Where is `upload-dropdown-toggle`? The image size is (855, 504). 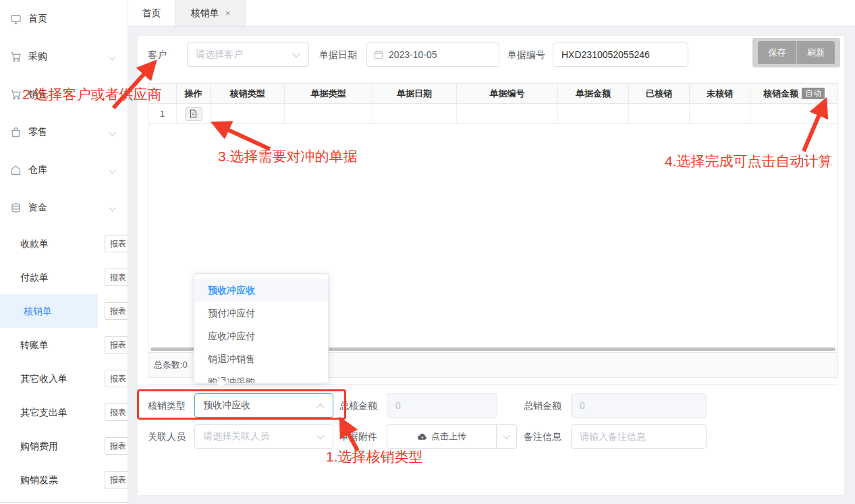 upload-dropdown-toggle is located at coordinates (506, 437).